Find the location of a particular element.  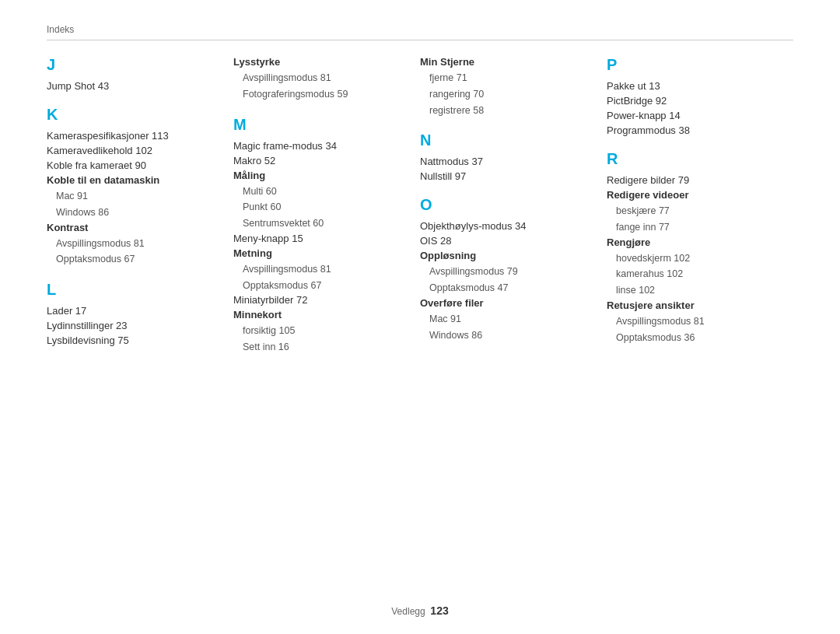

section-letter-N: N is located at coordinates (506, 140).